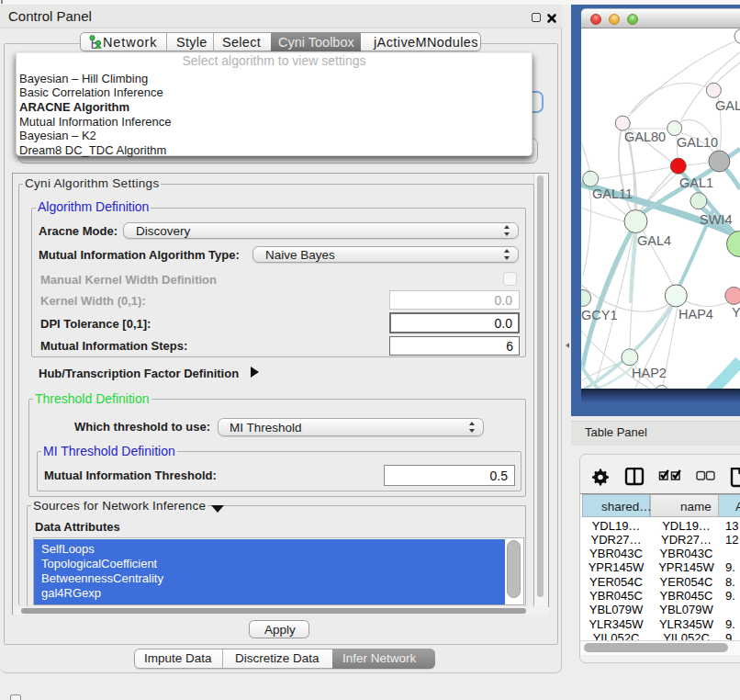 Image resolution: width=740 pixels, height=700 pixels. What do you see at coordinates (600, 315) in the screenshot?
I see `svg-text: GCY1` at bounding box center [600, 315].